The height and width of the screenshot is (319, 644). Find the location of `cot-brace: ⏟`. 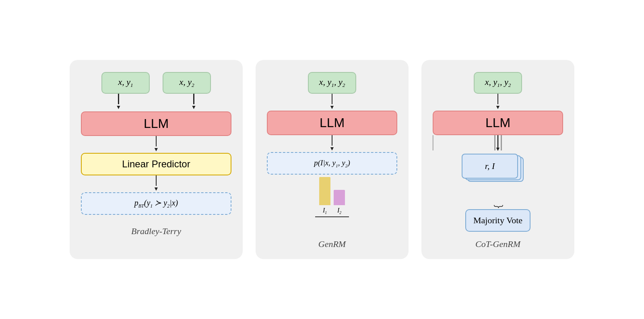

cot-brace: ⏟ is located at coordinates (498, 200).